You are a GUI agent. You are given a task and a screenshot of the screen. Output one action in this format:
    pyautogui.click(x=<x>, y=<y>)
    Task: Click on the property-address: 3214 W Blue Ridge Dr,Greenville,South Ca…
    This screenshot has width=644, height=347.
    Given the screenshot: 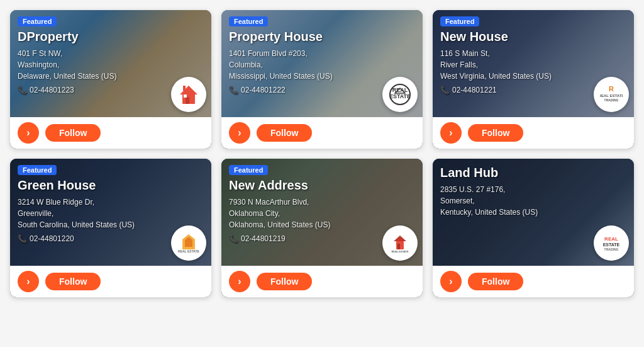 What is the action you would take?
    pyautogui.click(x=111, y=213)
    